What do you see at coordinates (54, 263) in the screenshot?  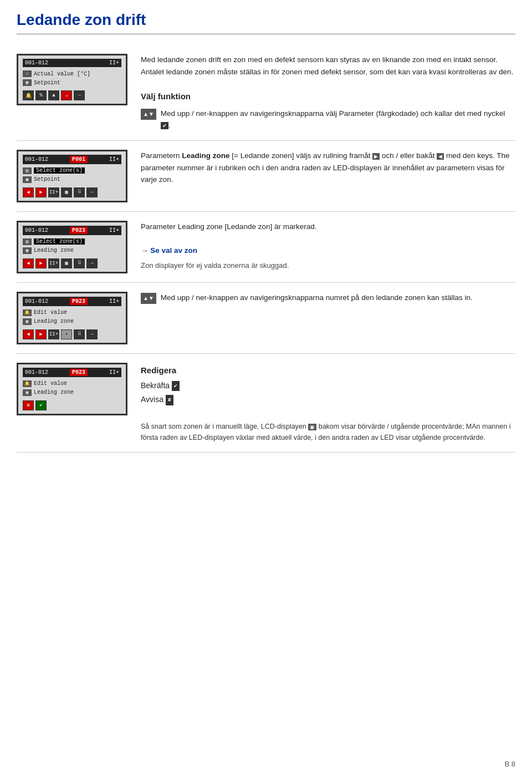 I see `btn-mode-3: II+` at bounding box center [54, 263].